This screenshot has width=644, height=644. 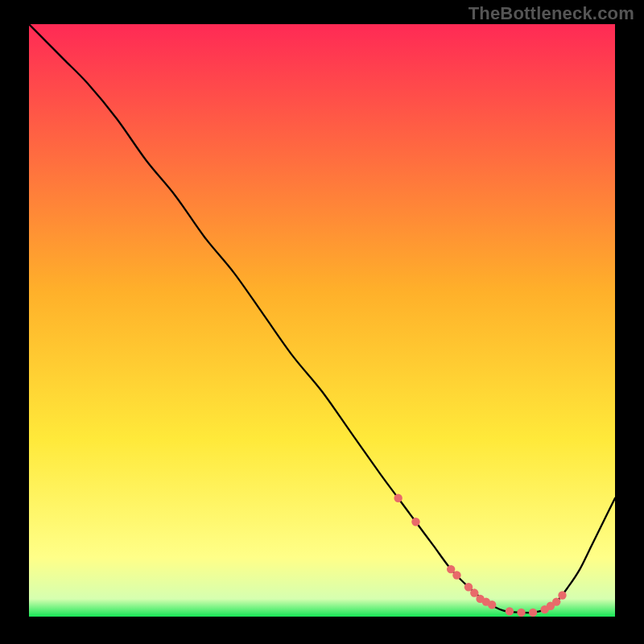 I want to click on attribution-text: TheBottleneck.com, so click(x=551, y=14).